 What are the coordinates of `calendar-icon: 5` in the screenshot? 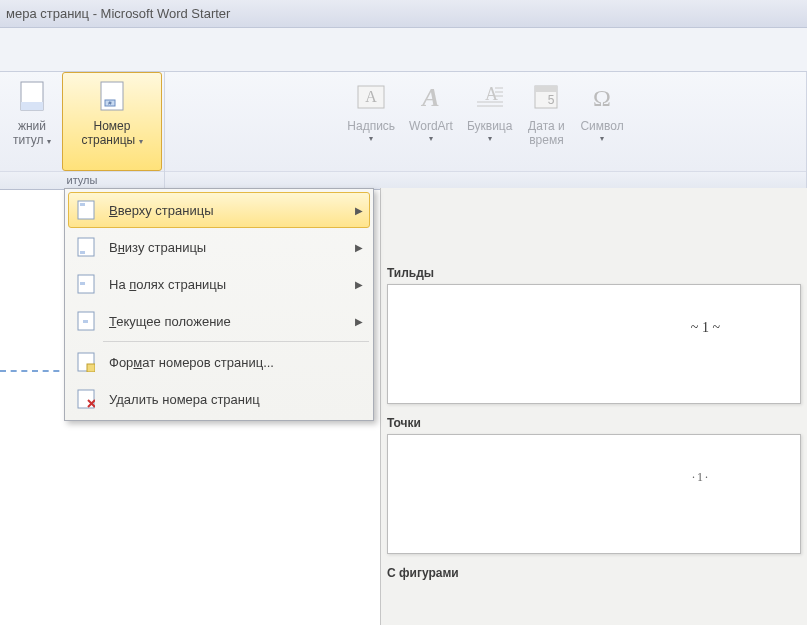 It's located at (546, 97).